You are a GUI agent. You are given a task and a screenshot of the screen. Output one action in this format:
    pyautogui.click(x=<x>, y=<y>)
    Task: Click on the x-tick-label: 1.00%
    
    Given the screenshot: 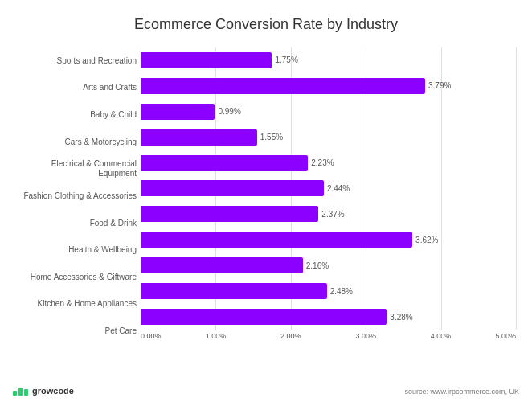 What is the action you would take?
    pyautogui.click(x=216, y=336)
    